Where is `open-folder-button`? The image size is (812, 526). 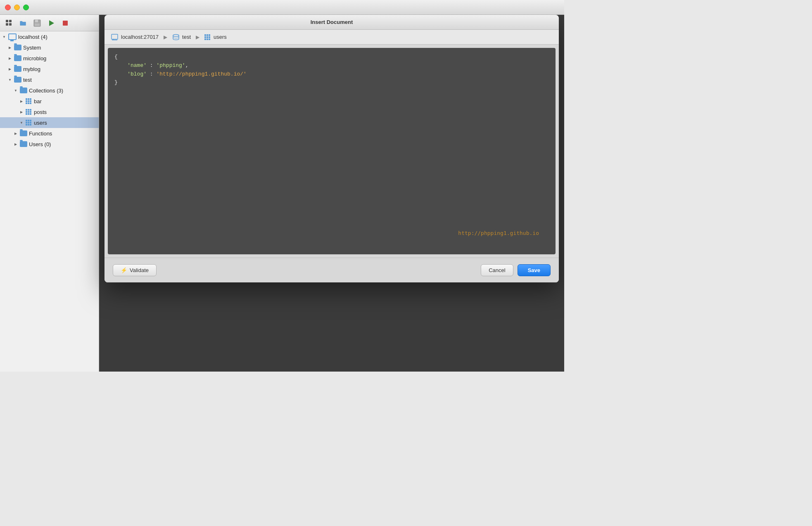
open-folder-button is located at coordinates (23, 23).